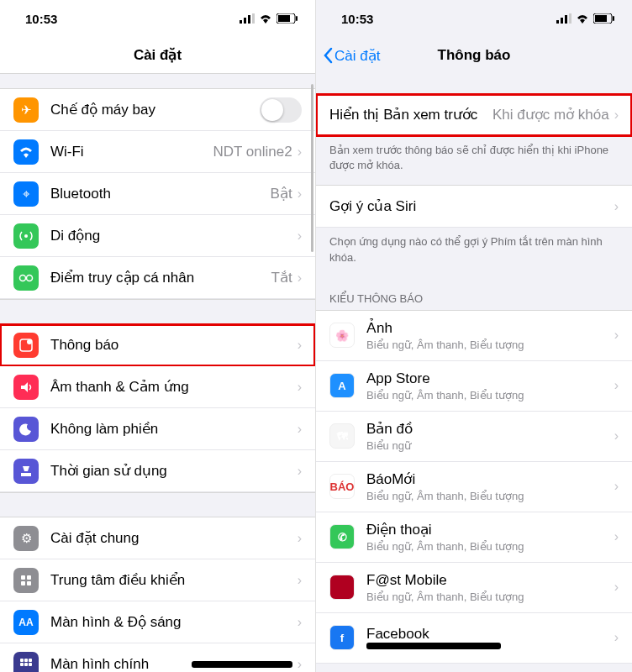 This screenshot has width=632, height=672. Describe the element at coordinates (474, 538) in the screenshot. I see `app-row-phone: ✆Điện thoạiBiểu ngữ, Âm thanh, Biểu tượn…` at that location.